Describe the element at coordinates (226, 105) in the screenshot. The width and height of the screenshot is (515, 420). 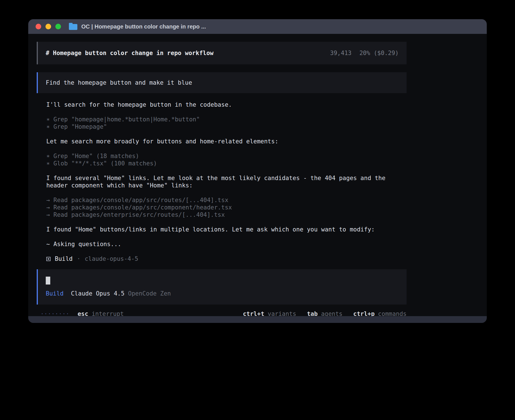
I see `assistant-paragraph: I'll search for the homepage button in t…` at that location.